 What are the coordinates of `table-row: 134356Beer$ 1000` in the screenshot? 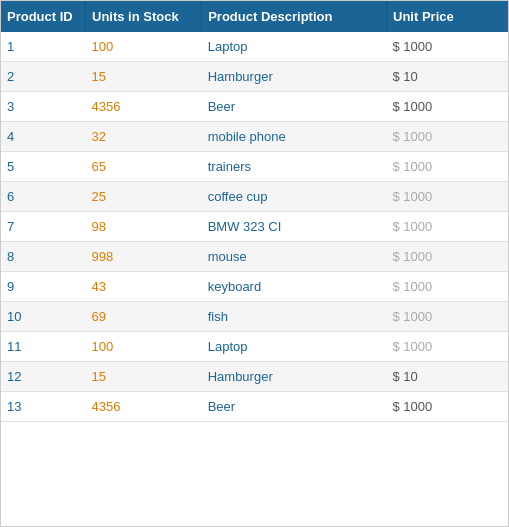 It's located at (254, 407).